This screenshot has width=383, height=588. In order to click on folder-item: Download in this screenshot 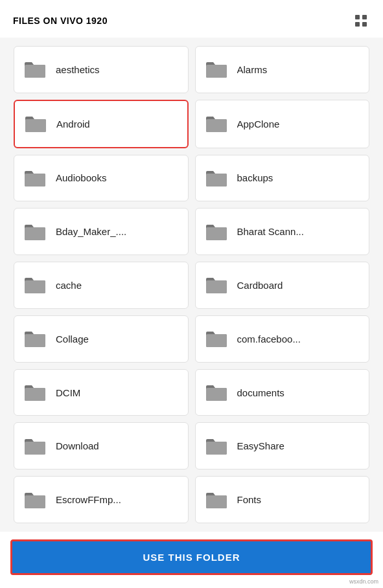, I will do `click(101, 446)`.